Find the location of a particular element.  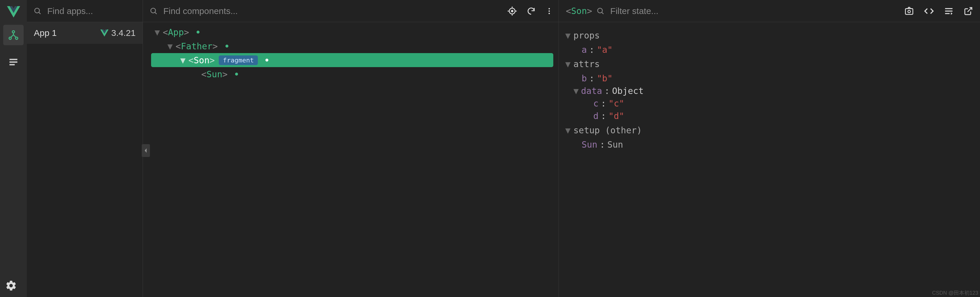

app-version-label: 3.4.21 is located at coordinates (123, 33).